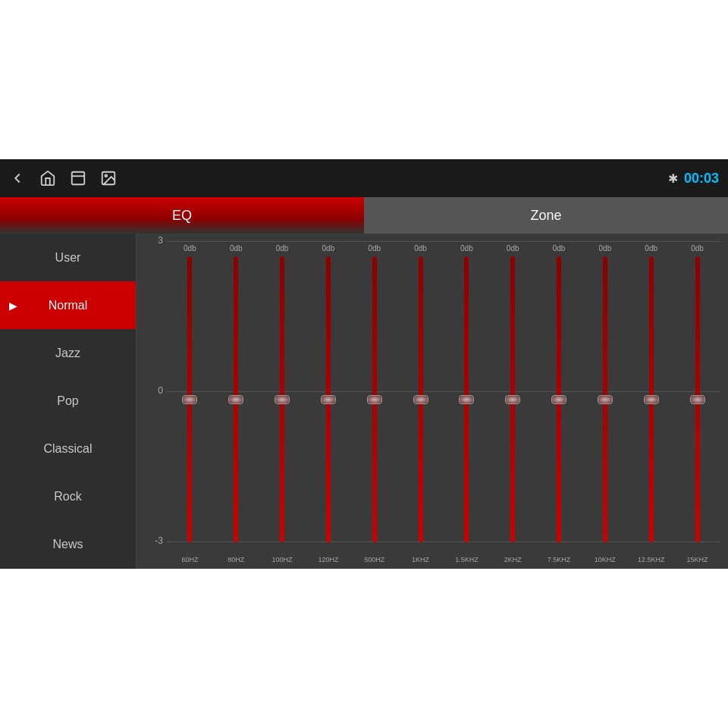  I want to click on freq-label-1KHZ: 1KHZ, so click(420, 554).